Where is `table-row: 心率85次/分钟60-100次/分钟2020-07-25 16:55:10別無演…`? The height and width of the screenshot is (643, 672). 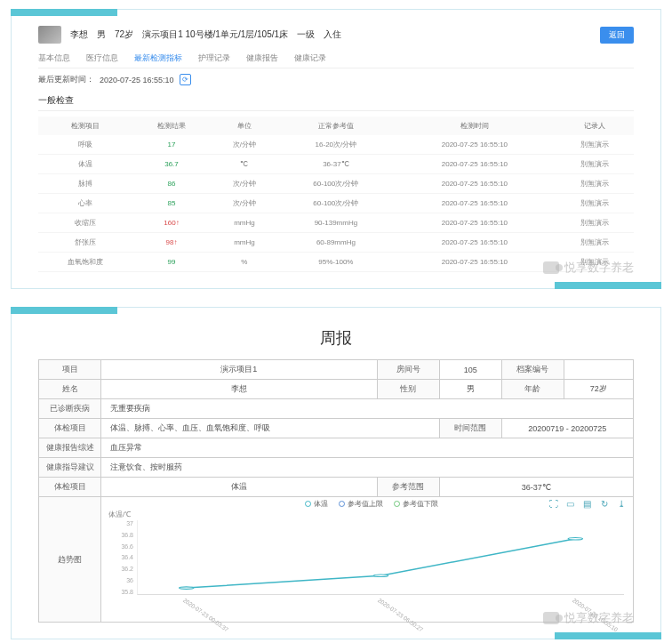 table-row: 心率85次/分钟60-100次/分钟2020-07-25 16:55:10別無演… is located at coordinates (336, 204).